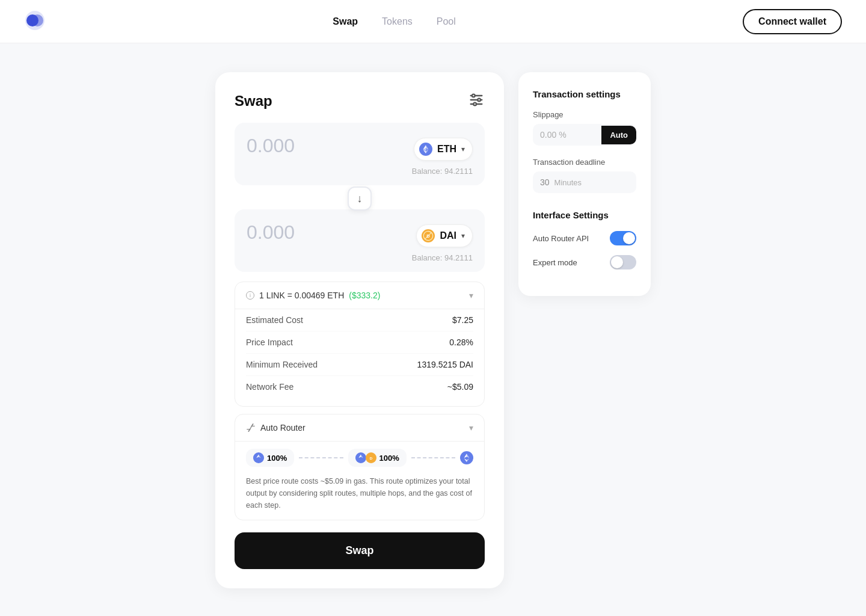 The image size is (866, 616). Describe the element at coordinates (545, 182) in the screenshot. I see `deadline-value: 30` at that location.